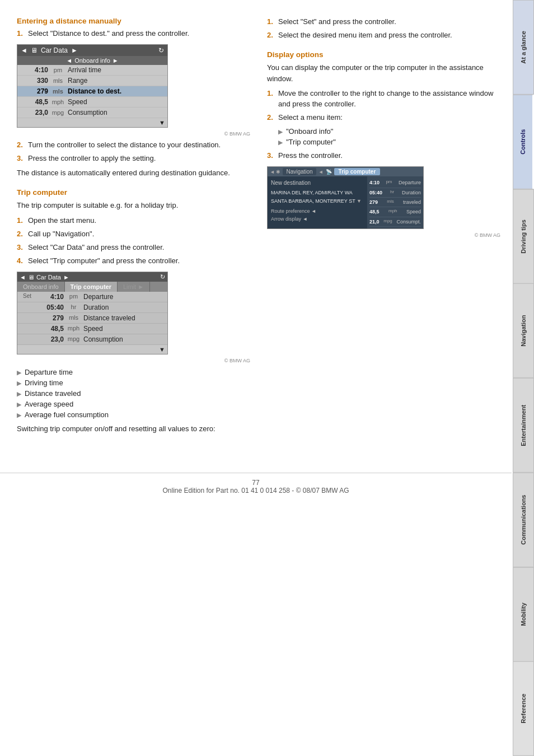 The width and height of the screenshot is (534, 756). What do you see at coordinates (92, 92) in the screenshot?
I see `car-data-row-highlighted: 279 mls Distance to dest.` at bounding box center [92, 92].